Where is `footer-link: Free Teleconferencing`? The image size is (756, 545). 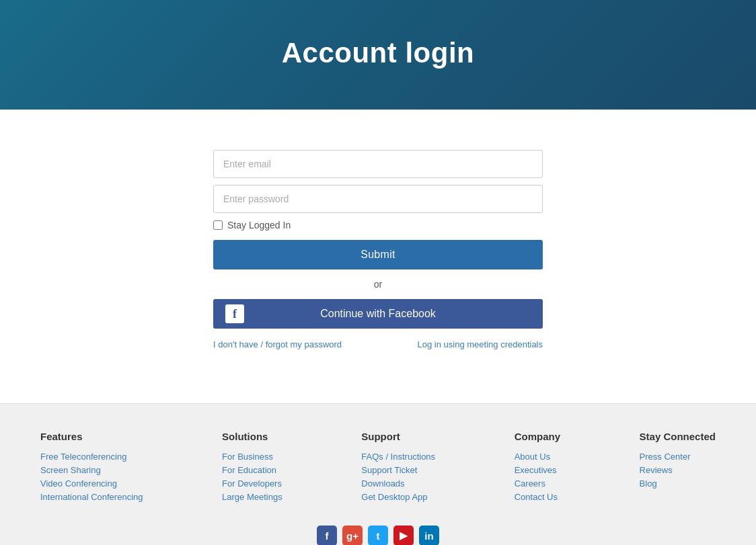 footer-link: Free Teleconferencing is located at coordinates (91, 457).